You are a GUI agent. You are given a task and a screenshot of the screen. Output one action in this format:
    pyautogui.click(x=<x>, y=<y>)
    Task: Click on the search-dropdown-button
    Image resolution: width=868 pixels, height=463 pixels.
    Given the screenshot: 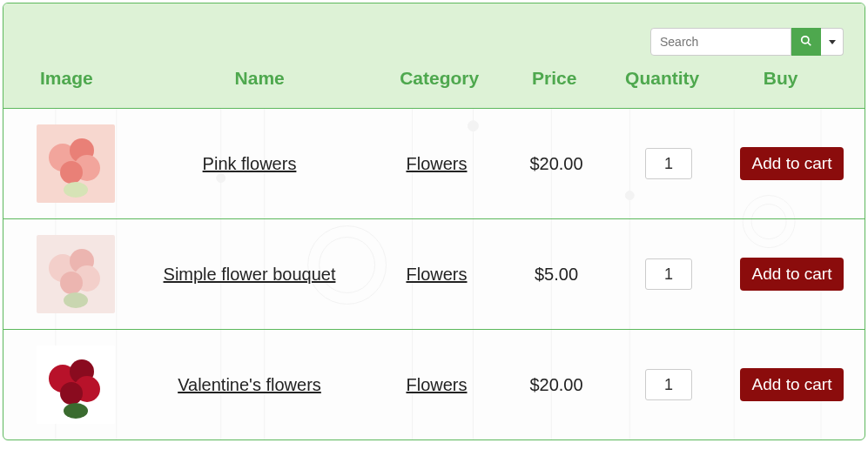 What is the action you would take?
    pyautogui.click(x=832, y=42)
    